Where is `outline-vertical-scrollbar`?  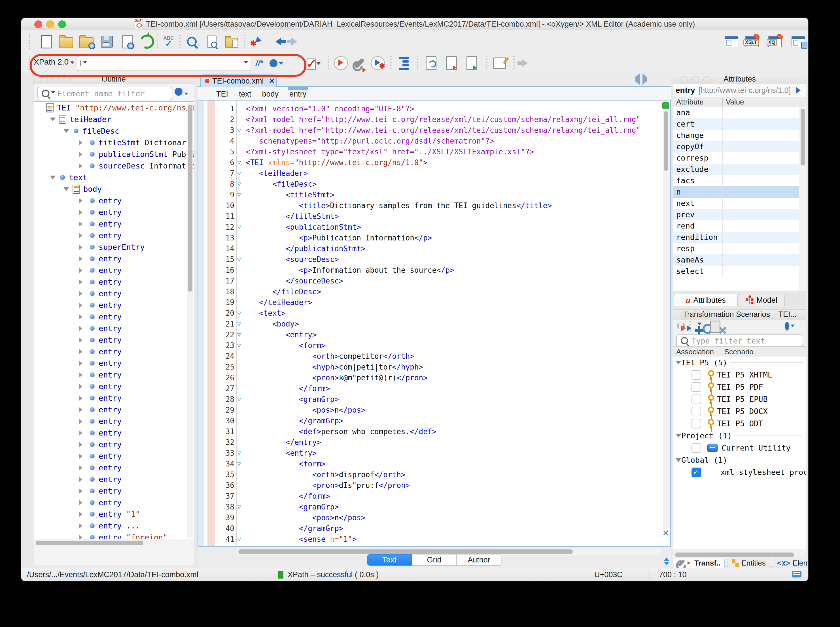 outline-vertical-scrollbar is located at coordinates (190, 320).